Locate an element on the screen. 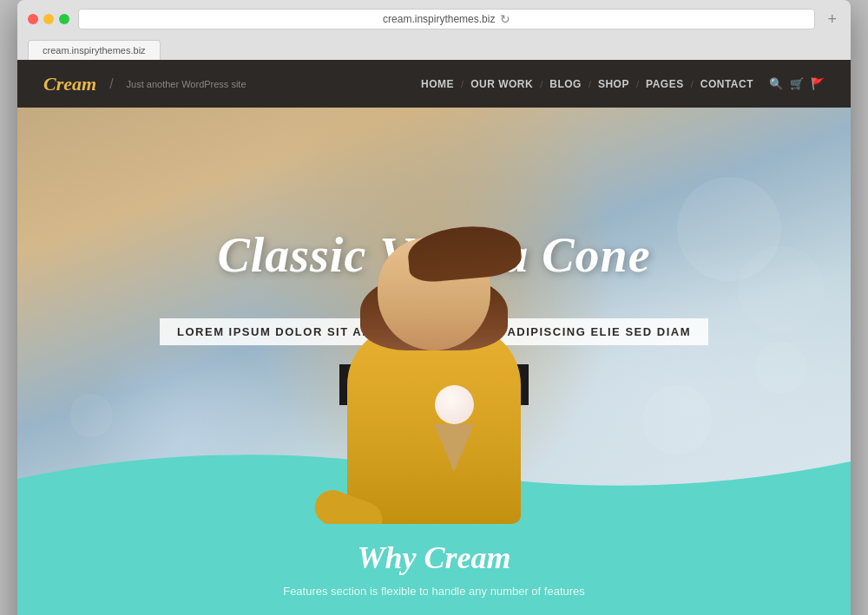 The image size is (868, 615). nav-pages: PAGES is located at coordinates (665, 84).